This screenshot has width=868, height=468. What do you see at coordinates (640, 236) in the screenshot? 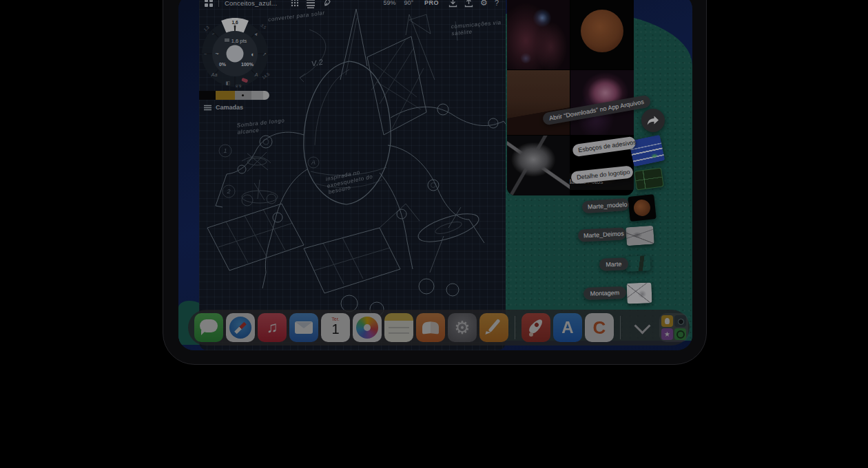
I see `drag-thumb-gray-sketch` at bounding box center [640, 236].